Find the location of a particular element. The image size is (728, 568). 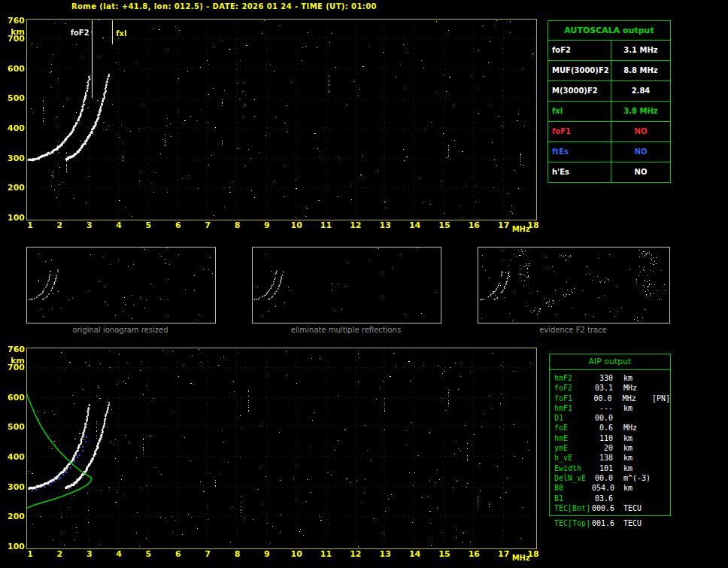

aip-row: foF100.0MHz[PN] is located at coordinates (612, 399).